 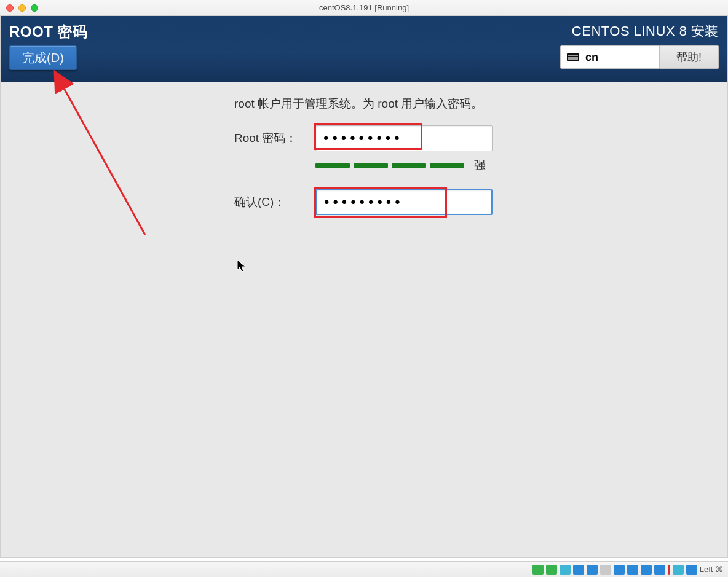 What do you see at coordinates (692, 570) in the screenshot?
I see `vm-mouse-icon` at bounding box center [692, 570].